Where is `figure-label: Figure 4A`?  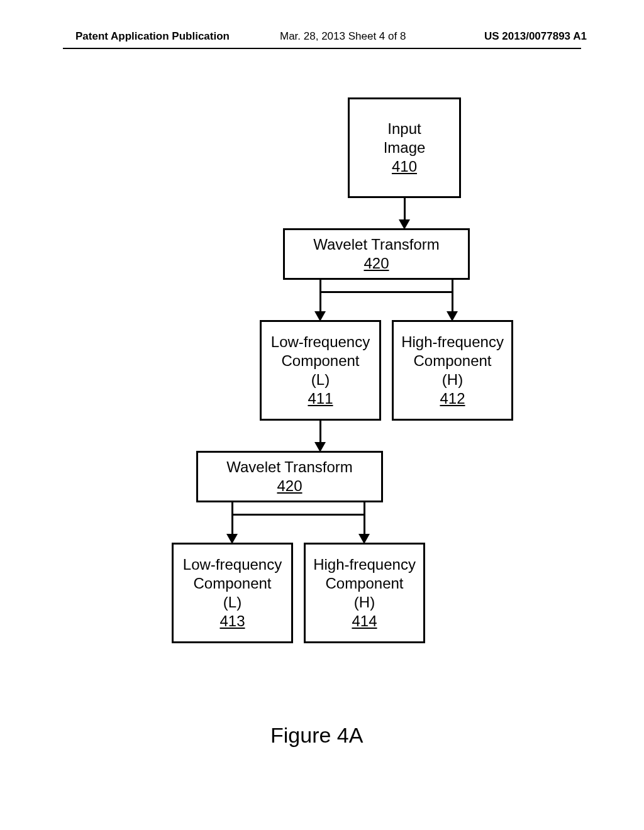
figure-label: Figure 4A is located at coordinates (317, 736).